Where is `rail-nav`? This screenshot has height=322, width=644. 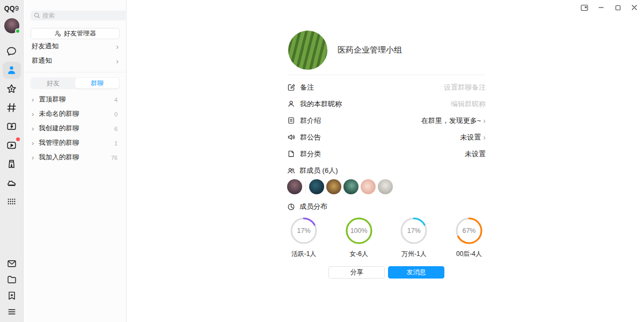
rail-nav is located at coordinates (12, 127).